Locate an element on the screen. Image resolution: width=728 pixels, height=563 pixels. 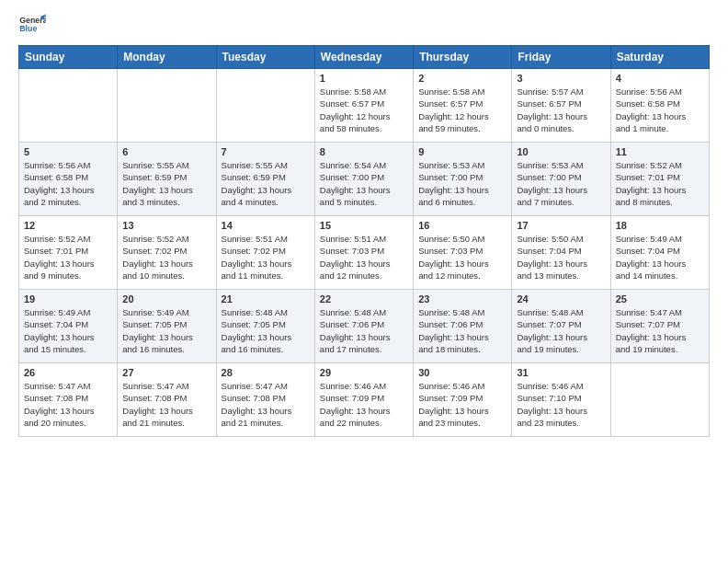
calendar-day: 31Sunrise: 5:46 AM Sunset: 7:10 PM Dayli… is located at coordinates (561, 400).